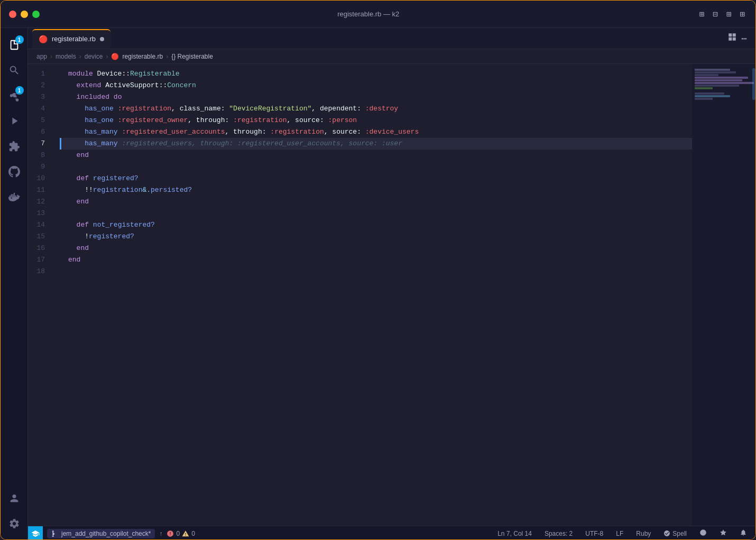  Describe the element at coordinates (376, 120) in the screenshot. I see `code-line-5: has_one :registered_owner , through: :re…` at that location.